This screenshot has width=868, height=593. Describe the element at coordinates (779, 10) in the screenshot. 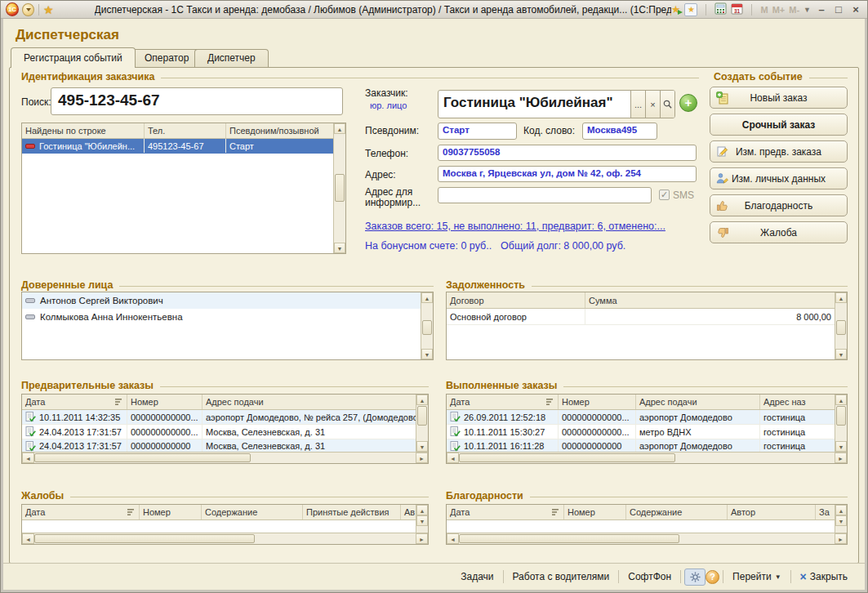

I see `memory-add-button: M+` at that location.